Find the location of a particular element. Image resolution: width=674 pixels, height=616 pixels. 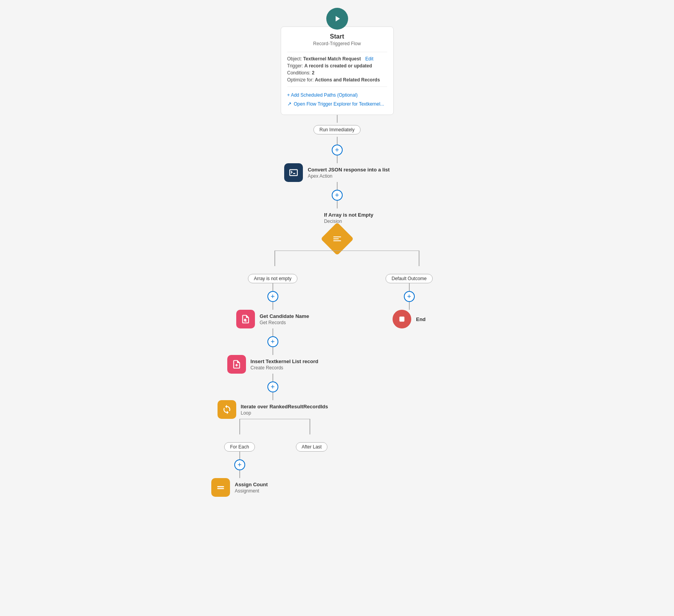

start-card: Start Record-Triggered Flow Object: Text… is located at coordinates (337, 71).